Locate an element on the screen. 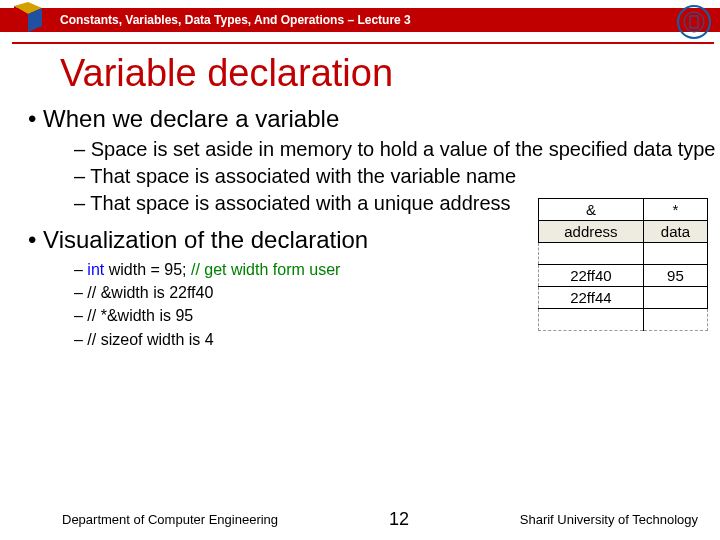 The image size is (720, 540). sub-bullet: That space is associated with the variab… is located at coordinates (397, 176).